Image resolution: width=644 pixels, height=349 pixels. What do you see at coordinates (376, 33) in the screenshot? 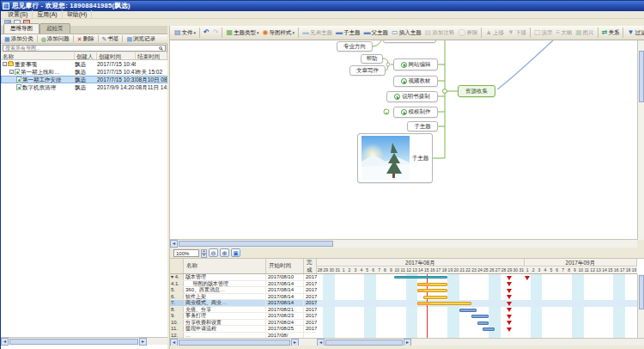
I see `父主题-button: ▬父主题` at bounding box center [376, 33].